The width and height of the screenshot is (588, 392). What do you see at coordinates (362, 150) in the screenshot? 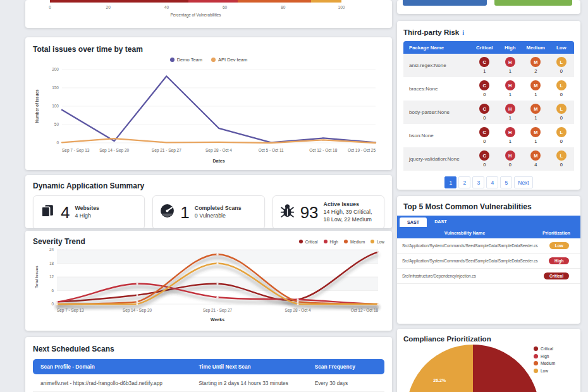
I see `x-tick-label: Oct 19 - Oct 25` at bounding box center [362, 150].